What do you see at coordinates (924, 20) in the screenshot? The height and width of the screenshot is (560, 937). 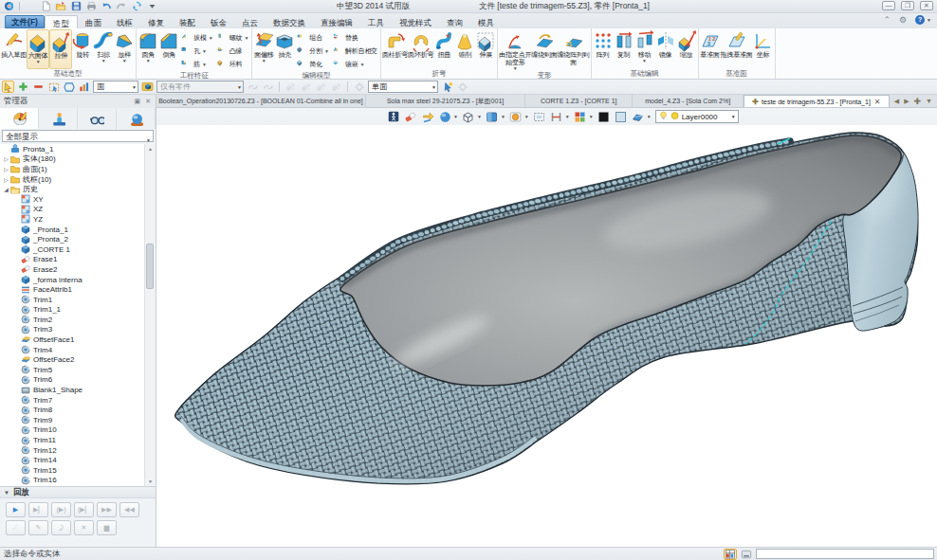 I see `help-icon: ?▼` at bounding box center [924, 20].